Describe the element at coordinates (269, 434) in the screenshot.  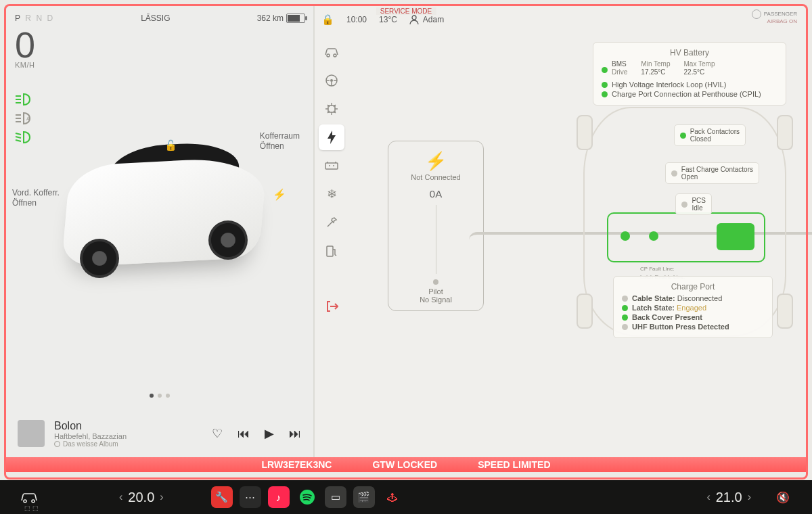
I see `play-button: ▶` at that location.